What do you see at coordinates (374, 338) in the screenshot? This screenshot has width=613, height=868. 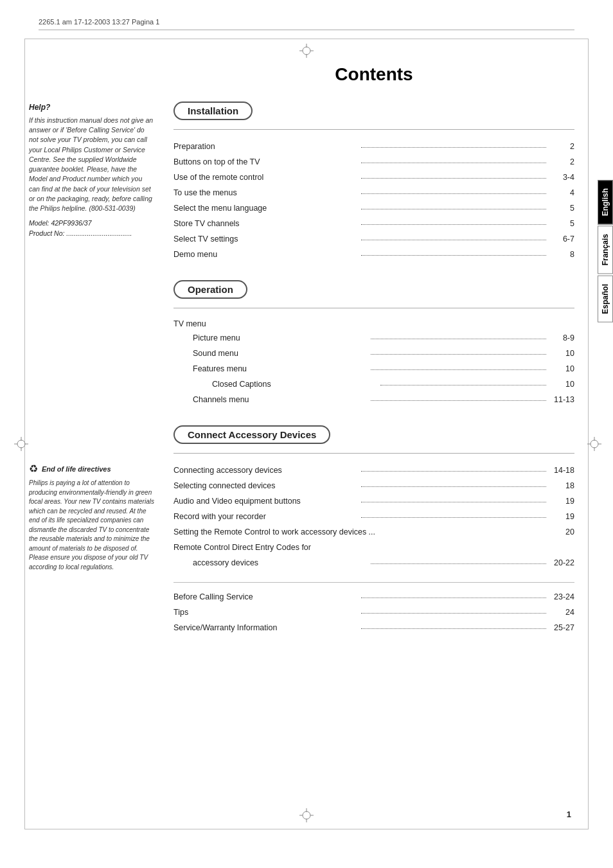 I see `toc-row-picture: Picture menu 8-9` at bounding box center [374, 338].